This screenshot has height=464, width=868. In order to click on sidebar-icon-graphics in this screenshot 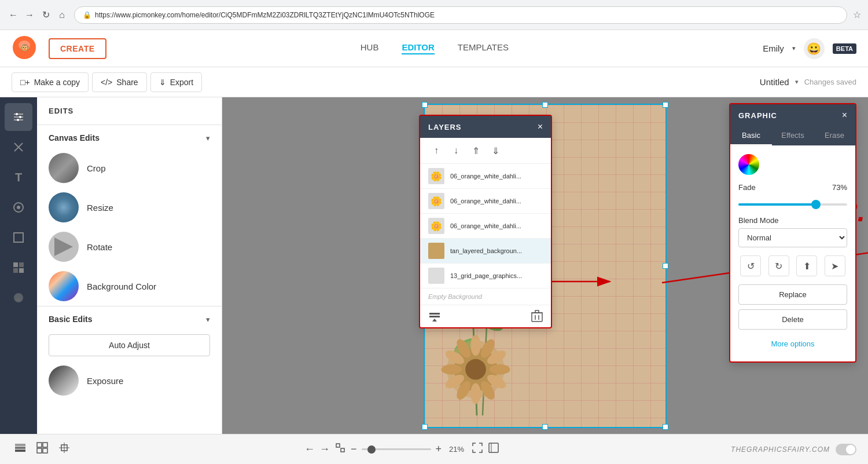, I will do `click(19, 207)`.